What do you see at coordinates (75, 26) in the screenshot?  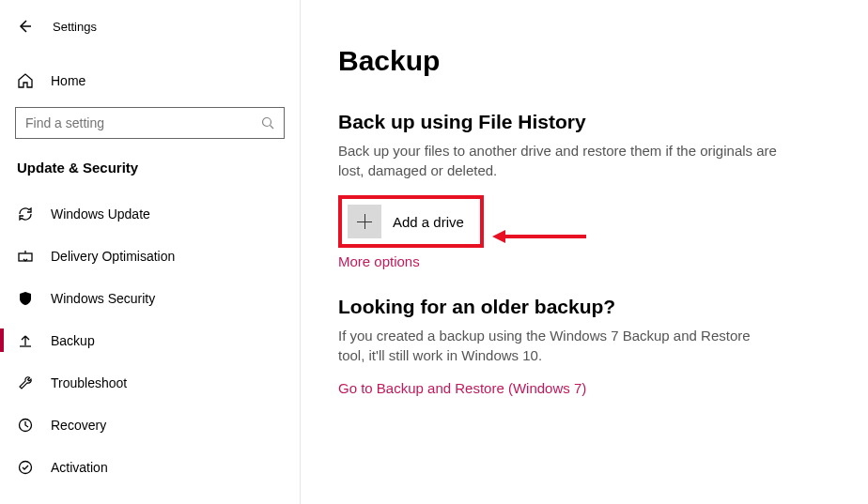 I see `window-title: Settings` at bounding box center [75, 26].